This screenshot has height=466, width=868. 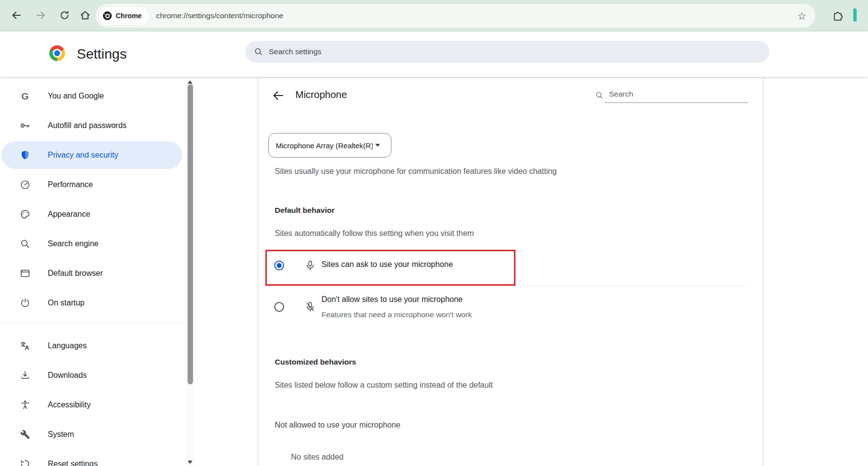 What do you see at coordinates (455, 16) in the screenshot?
I see `address-bar: Chrome chrome://settings/content/microph…` at bounding box center [455, 16].